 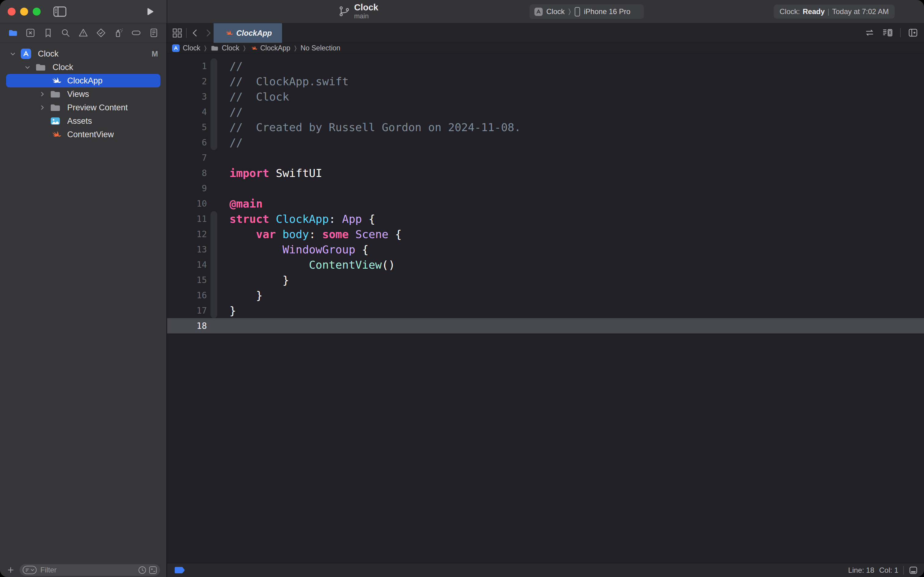 What do you see at coordinates (870, 33) in the screenshot?
I see `code-review-icon` at bounding box center [870, 33].